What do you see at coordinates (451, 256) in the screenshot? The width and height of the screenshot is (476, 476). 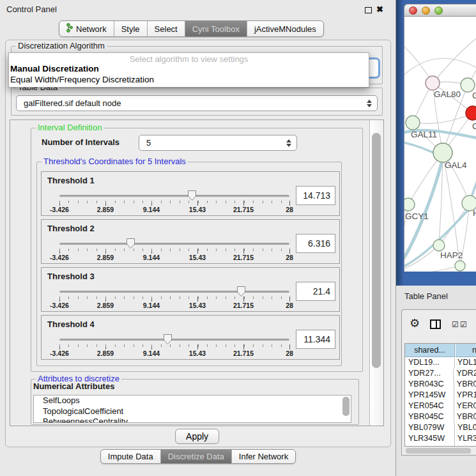 I see `node-label-hap2: HAP2` at bounding box center [451, 256].